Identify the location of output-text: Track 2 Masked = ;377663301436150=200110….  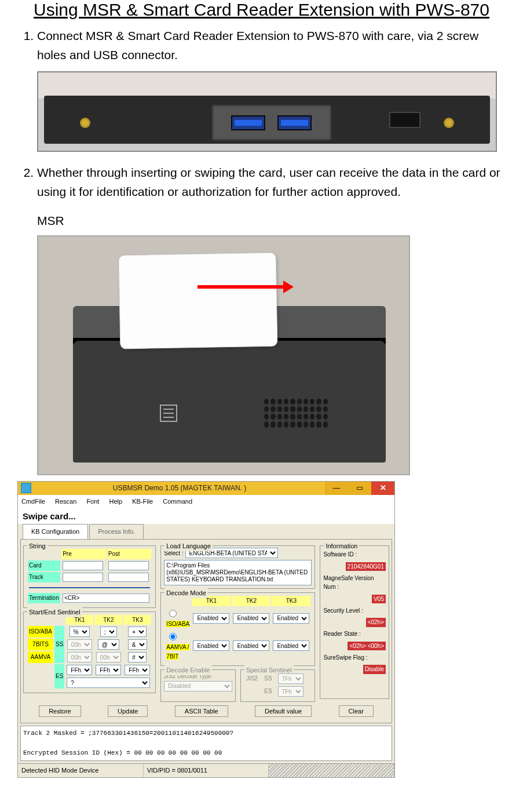
(206, 743).